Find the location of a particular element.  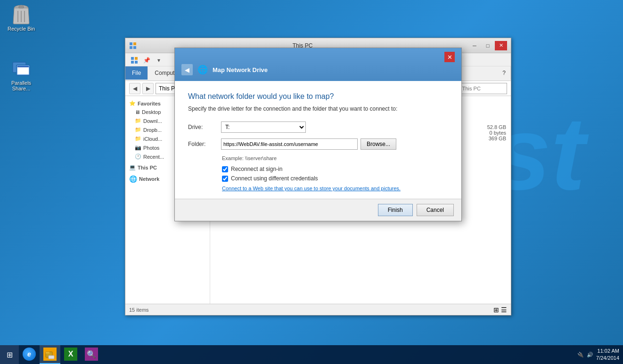

dialog-header: ✕ ◀ 🌐 Map Network Drive is located at coordinates (318, 65).